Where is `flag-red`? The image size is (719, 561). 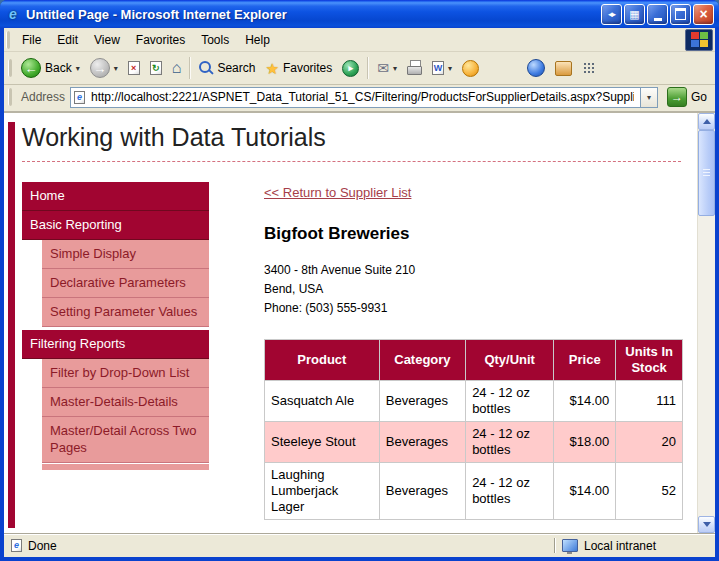
flag-red is located at coordinates (695, 36).